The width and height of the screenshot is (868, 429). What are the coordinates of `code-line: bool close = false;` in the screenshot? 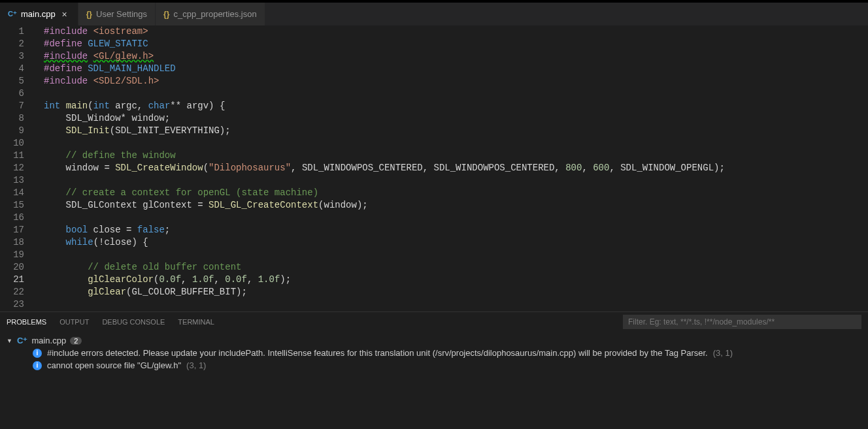 It's located at (456, 230).